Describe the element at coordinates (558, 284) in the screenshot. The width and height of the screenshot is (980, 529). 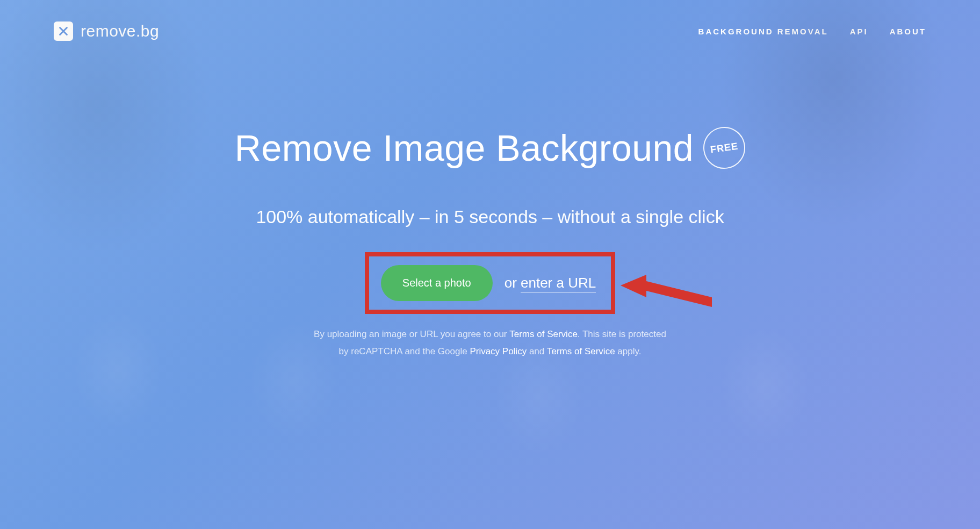
I see `enter-url-link: enter a URL` at that location.